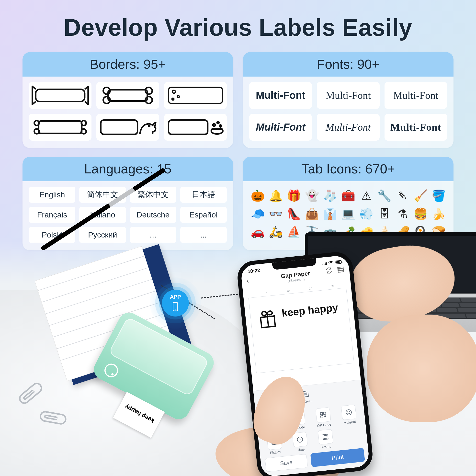 This screenshot has height=476, width=476. Describe the element at coordinates (204, 195) in the screenshot. I see `language-item: 日本語` at that location.